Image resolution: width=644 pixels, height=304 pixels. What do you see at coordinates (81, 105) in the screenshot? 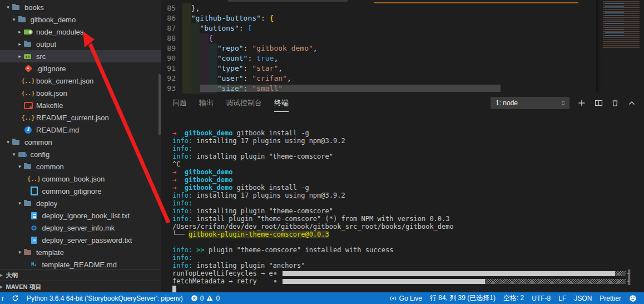
I see `tree-item-Makefile: Makefile` at bounding box center [81, 105].